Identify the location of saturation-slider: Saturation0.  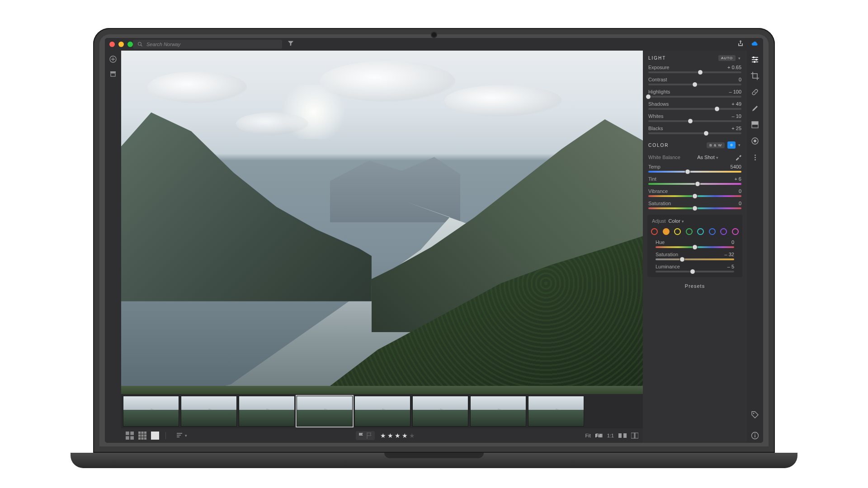
(695, 206).